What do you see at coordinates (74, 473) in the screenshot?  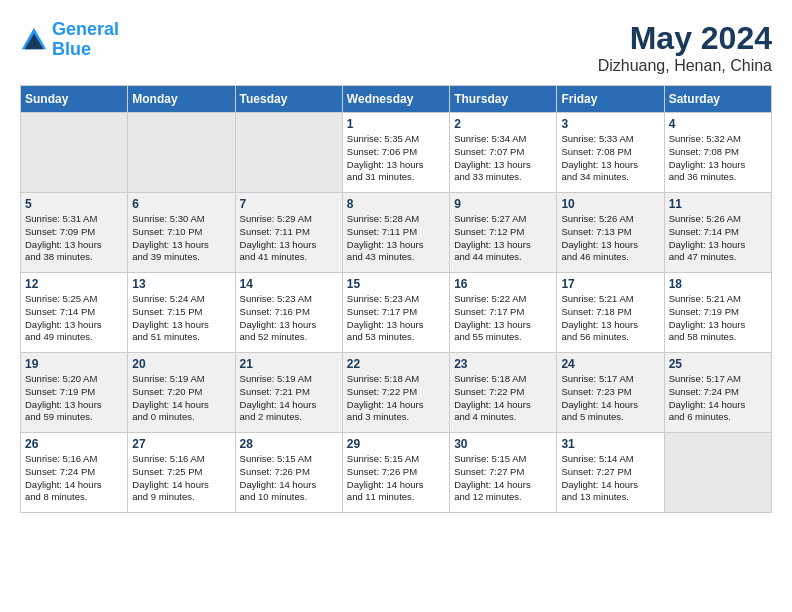 I see `calendar-cell: 26Sunrise: 5:16 AM Sunset: 7:24 PM Dayli…` at bounding box center [74, 473].